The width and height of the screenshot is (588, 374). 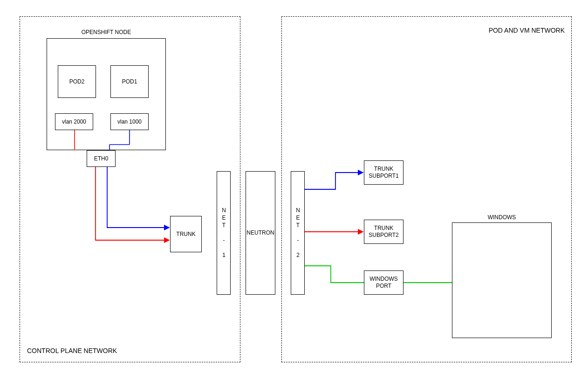 What do you see at coordinates (74, 122) in the screenshot?
I see `vlan2000-label: vlan 2000` at bounding box center [74, 122].